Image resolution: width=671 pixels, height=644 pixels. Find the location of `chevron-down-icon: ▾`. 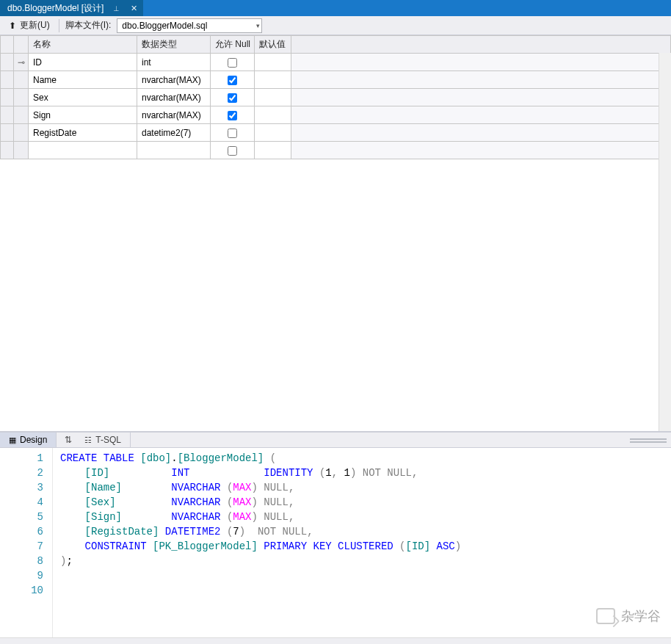

chevron-down-icon: ▾ is located at coordinates (258, 26).